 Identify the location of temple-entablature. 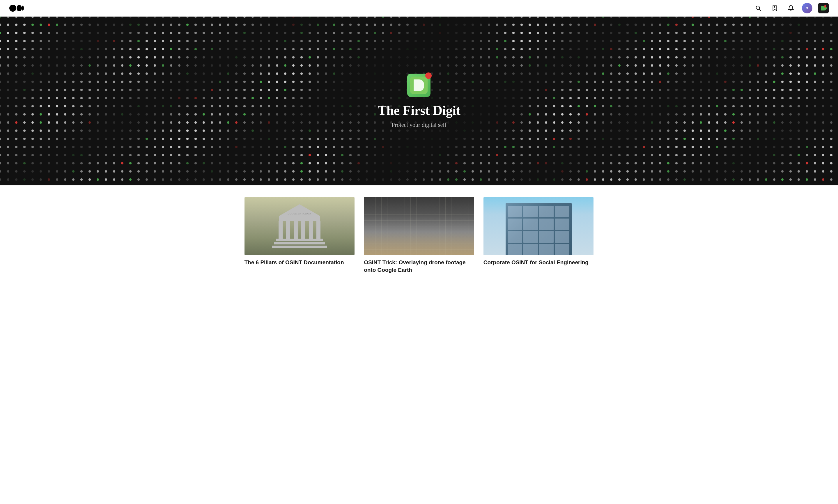
(300, 219).